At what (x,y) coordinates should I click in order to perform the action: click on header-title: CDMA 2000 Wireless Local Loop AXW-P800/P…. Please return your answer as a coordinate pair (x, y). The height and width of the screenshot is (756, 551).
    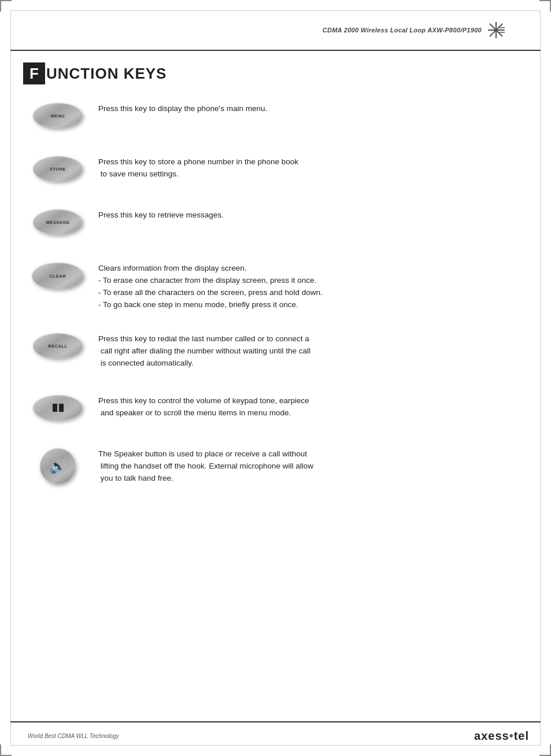
    Looking at the image, I should click on (402, 30).